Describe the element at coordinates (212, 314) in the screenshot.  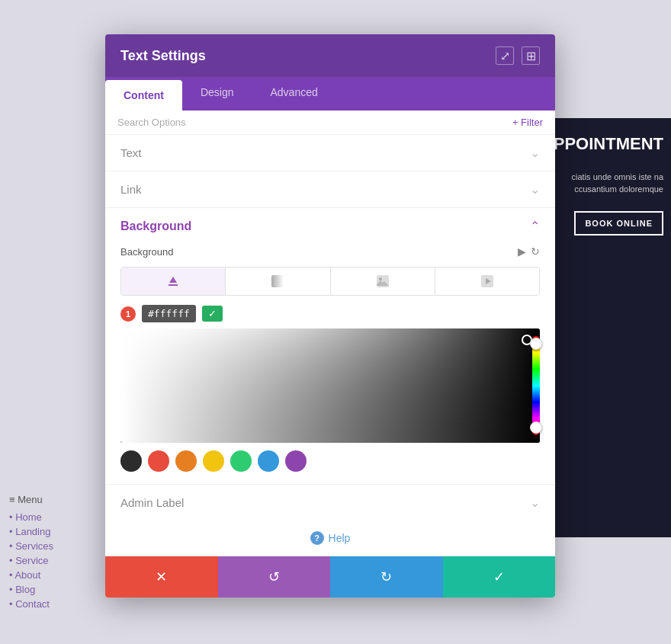
I see `color-confirm-button: ✓` at that location.